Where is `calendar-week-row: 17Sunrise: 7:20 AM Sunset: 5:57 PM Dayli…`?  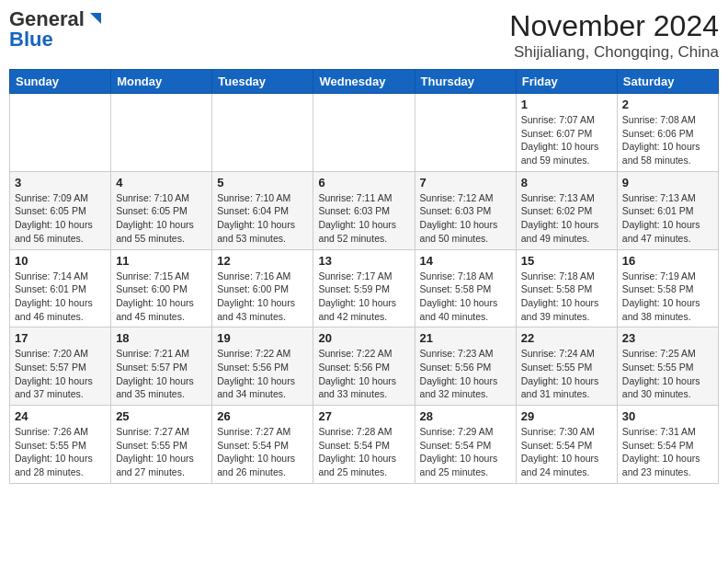 calendar-week-row: 17Sunrise: 7:20 AM Sunset: 5:57 PM Dayli… is located at coordinates (364, 366).